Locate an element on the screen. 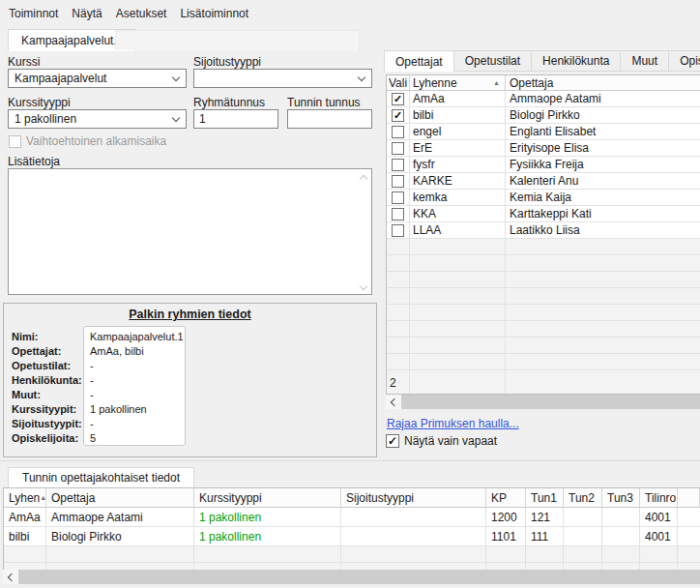  tab-opettajat: Opettajat is located at coordinates (420, 61).